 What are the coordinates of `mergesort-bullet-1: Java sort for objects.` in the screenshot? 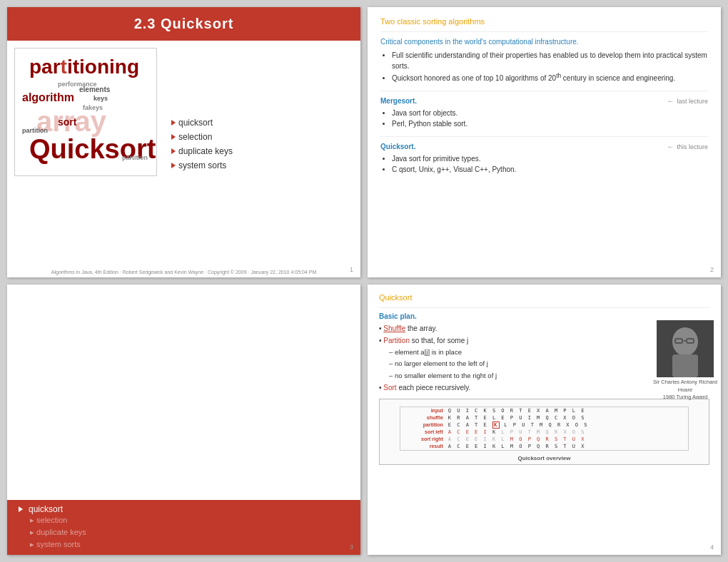 It's located at (550, 113).